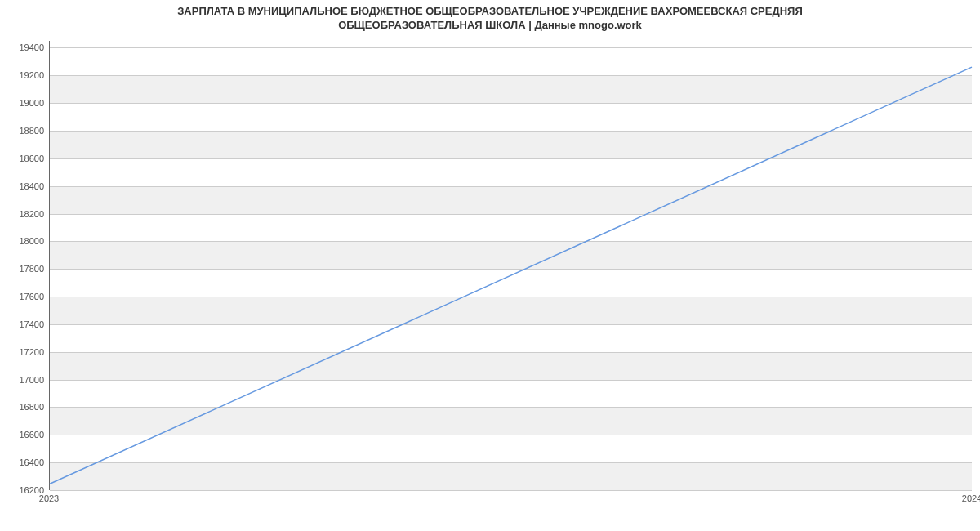  Describe the element at coordinates (24, 490) in the screenshot. I see `y-tick-label: 16200` at that location.